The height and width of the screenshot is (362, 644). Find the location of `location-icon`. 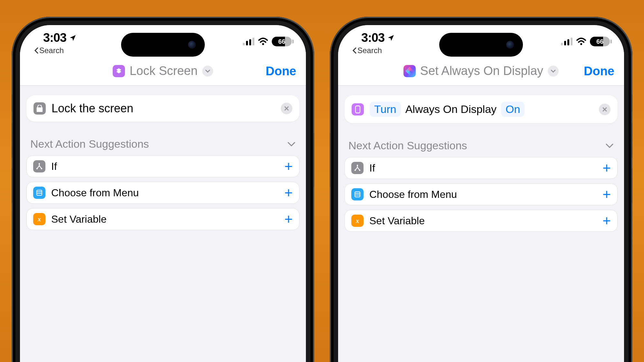

location-icon is located at coordinates (73, 38).